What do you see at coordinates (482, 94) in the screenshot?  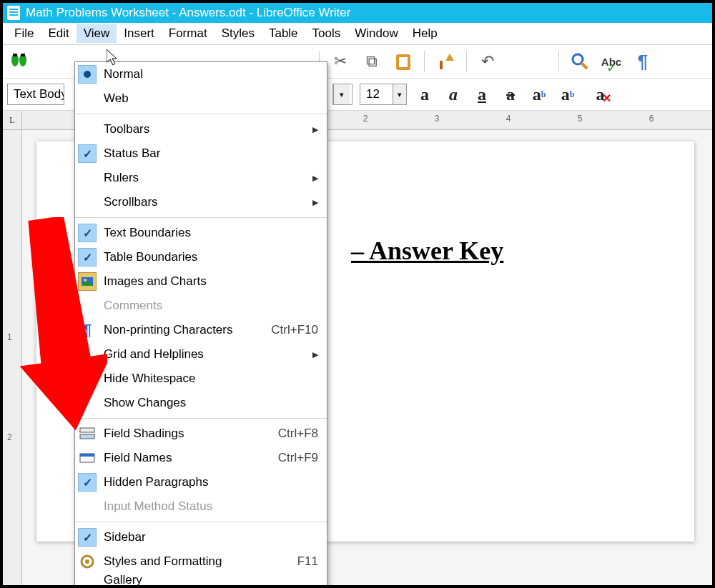 I see `underline-button: a` at bounding box center [482, 94].